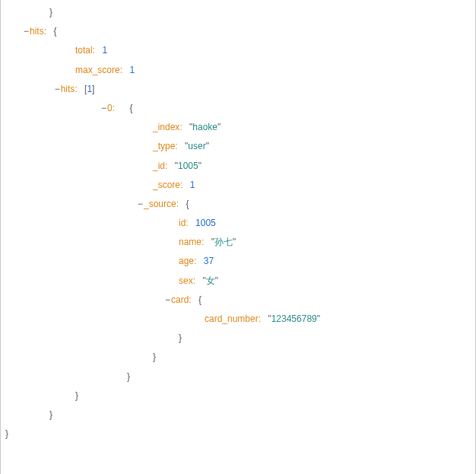  I want to click on score-row: _score: 1, so click(249, 186).